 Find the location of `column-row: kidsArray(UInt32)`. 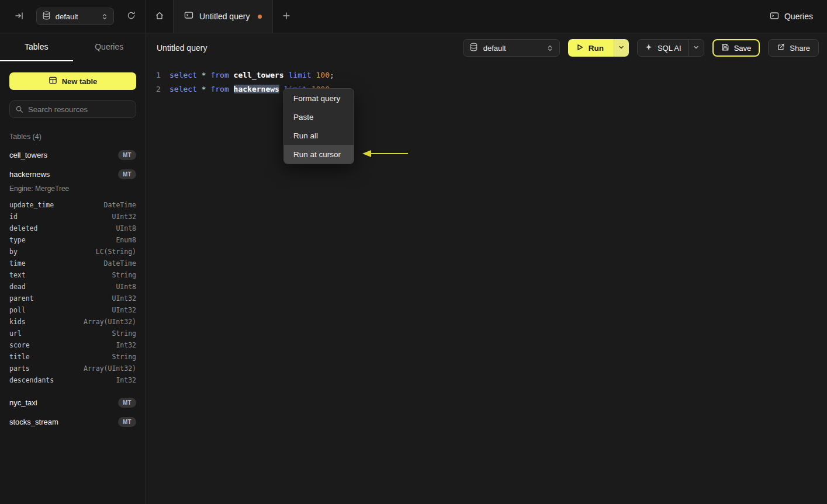

column-row: kidsArray(UInt32) is located at coordinates (72, 322).